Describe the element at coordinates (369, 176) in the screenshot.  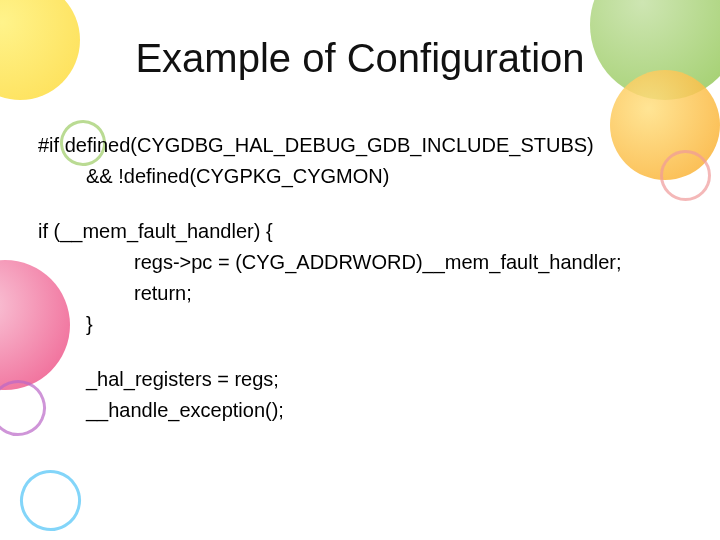
I see `code-line: && !defined(CYGPKG_CYGMON)` at that location.